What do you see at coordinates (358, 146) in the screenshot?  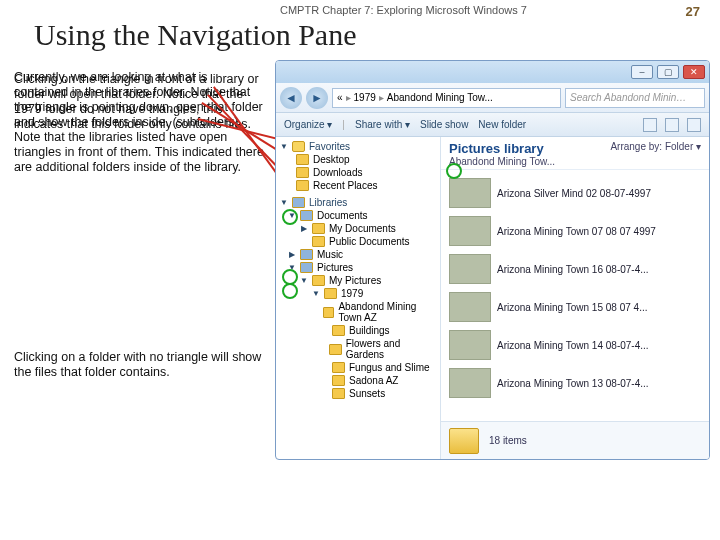 I see `favorites-group: Favorites` at bounding box center [358, 146].